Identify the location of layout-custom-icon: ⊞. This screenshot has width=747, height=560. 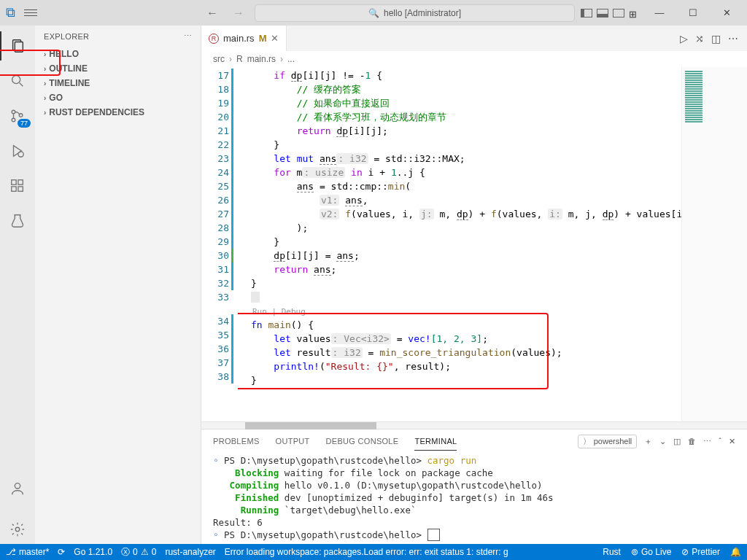
(635, 13).